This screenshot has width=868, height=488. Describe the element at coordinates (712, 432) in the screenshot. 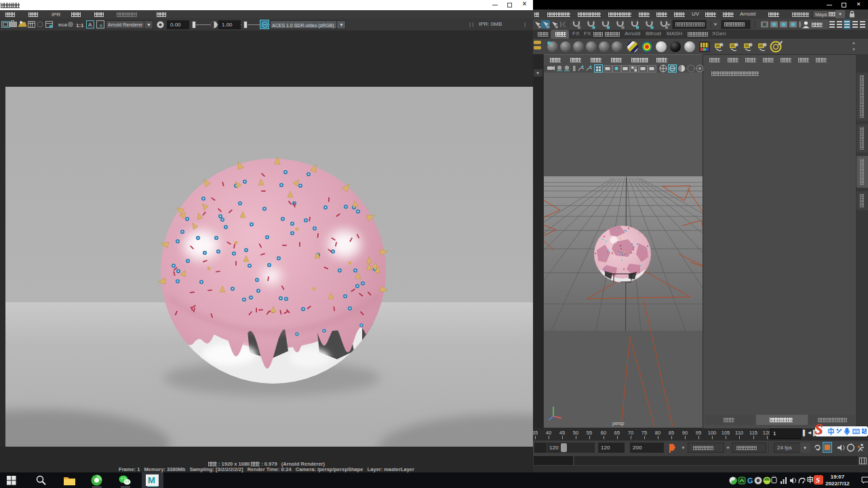

I see `svg-text: 100` at that location.